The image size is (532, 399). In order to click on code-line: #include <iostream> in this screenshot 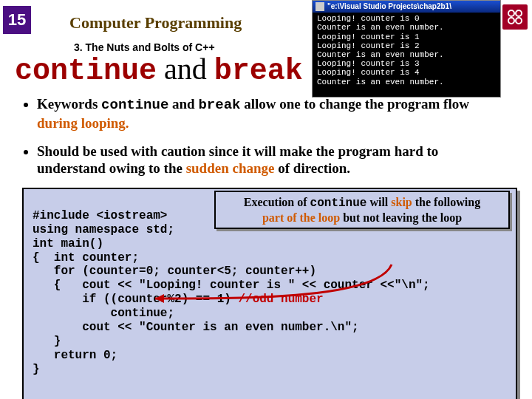, I will do `click(100, 216)`.